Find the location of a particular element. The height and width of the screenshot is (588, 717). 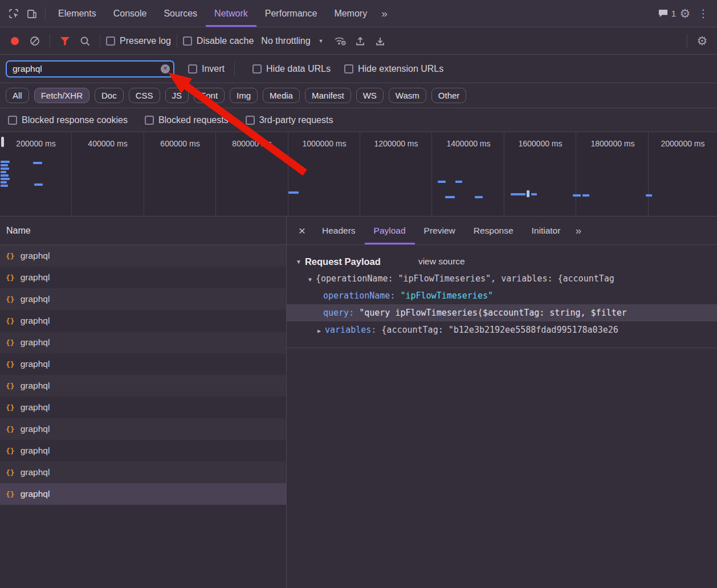

third-party-requests-checkbox: 3rd-party requests is located at coordinates (290, 120).